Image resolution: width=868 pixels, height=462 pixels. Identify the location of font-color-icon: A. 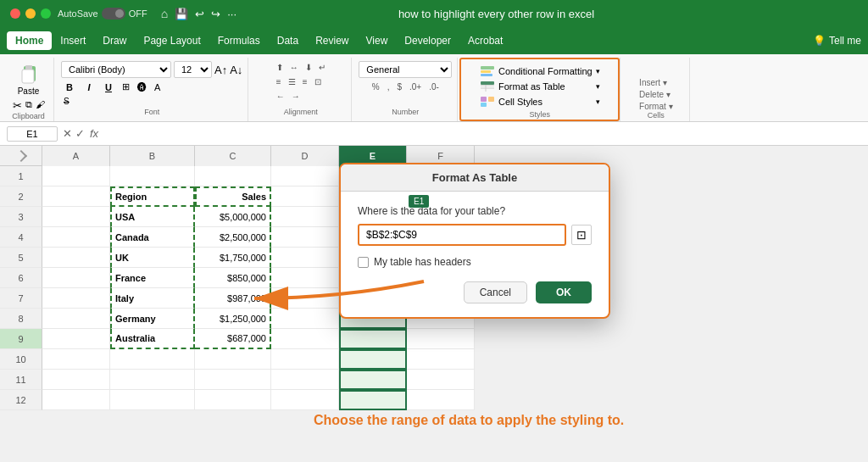
(158, 87).